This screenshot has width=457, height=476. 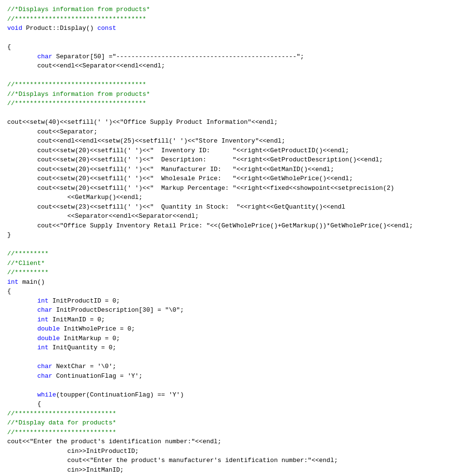 I want to click on code-line: char InitProductDescription[30] = "\0";, so click(x=228, y=310).